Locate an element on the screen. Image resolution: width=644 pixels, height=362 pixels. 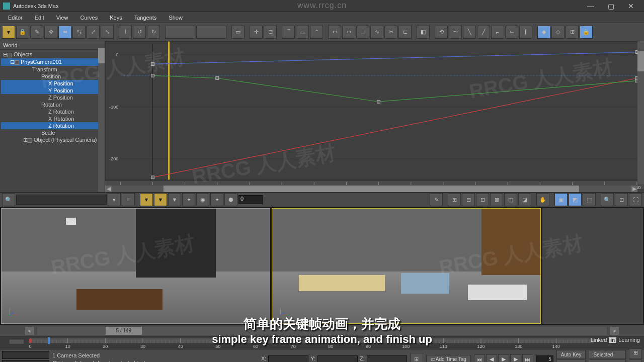
tangent-break-icon: ✂ is located at coordinates (391, 32).